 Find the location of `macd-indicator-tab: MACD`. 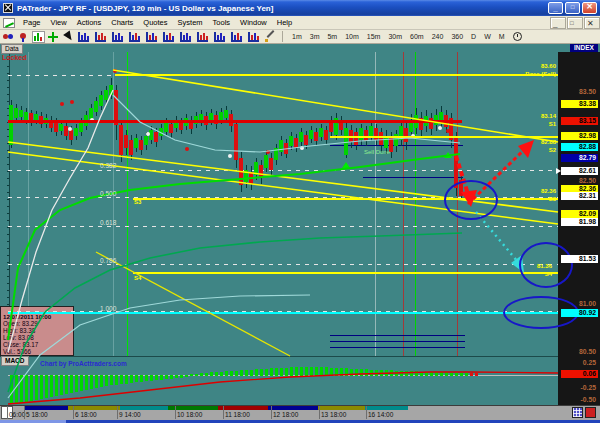

macd-indicator-tab: MACD is located at coordinates (15, 361).